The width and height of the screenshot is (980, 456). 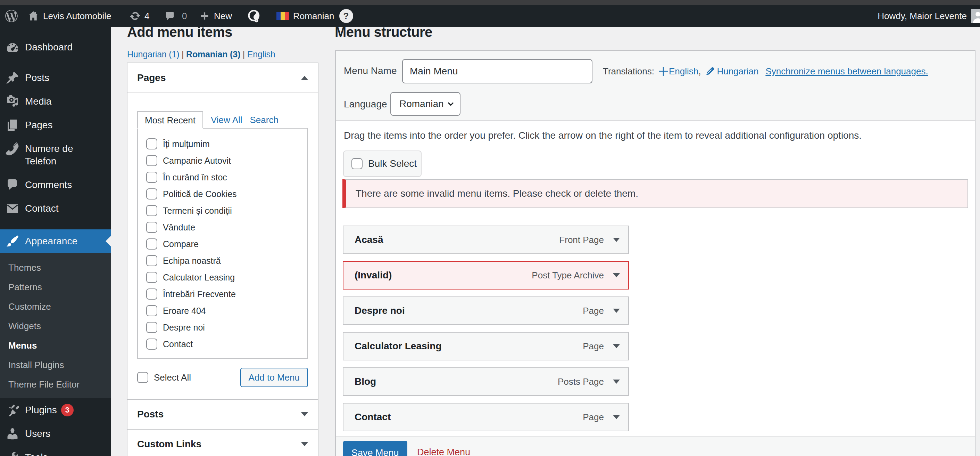 What do you see at coordinates (195, 177) in the screenshot?
I see `page-label: În curând în stoc` at bounding box center [195, 177].